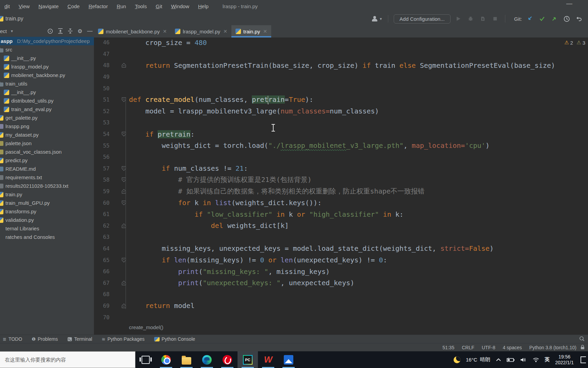 The height and width of the screenshot is (368, 588). Describe the element at coordinates (47, 135) in the screenshot. I see `tree-item-my_dataset.py: my_dataset.py` at that location.